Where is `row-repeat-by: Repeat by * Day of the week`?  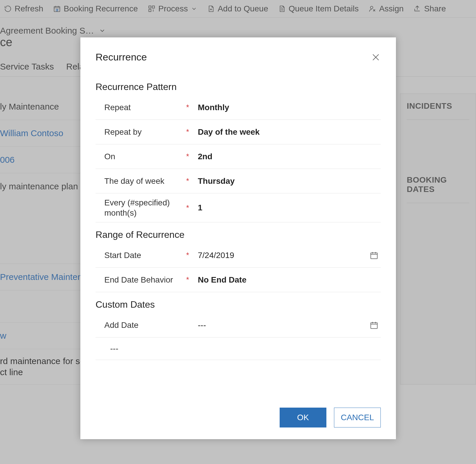
row-repeat-by: Repeat by * Day of the week is located at coordinates (238, 132).